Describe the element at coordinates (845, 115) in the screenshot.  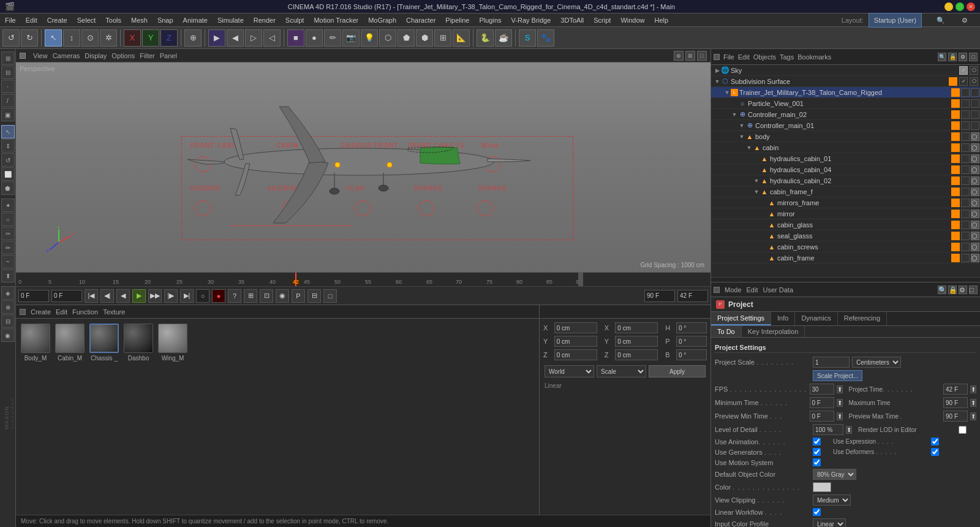
I see `tree-ctrl02: ▼ ⊕ Controller_main_02` at that location.